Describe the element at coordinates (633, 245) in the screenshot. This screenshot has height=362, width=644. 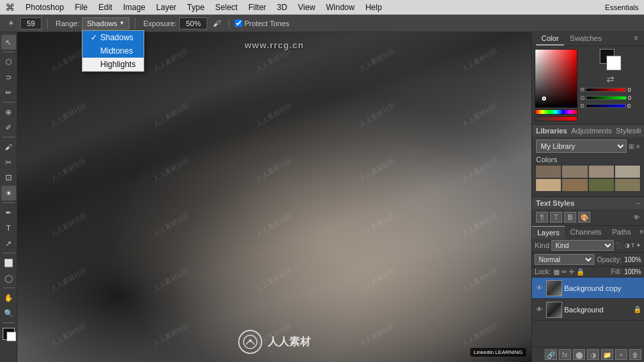
I see `filter-type-icon: T` at that location.